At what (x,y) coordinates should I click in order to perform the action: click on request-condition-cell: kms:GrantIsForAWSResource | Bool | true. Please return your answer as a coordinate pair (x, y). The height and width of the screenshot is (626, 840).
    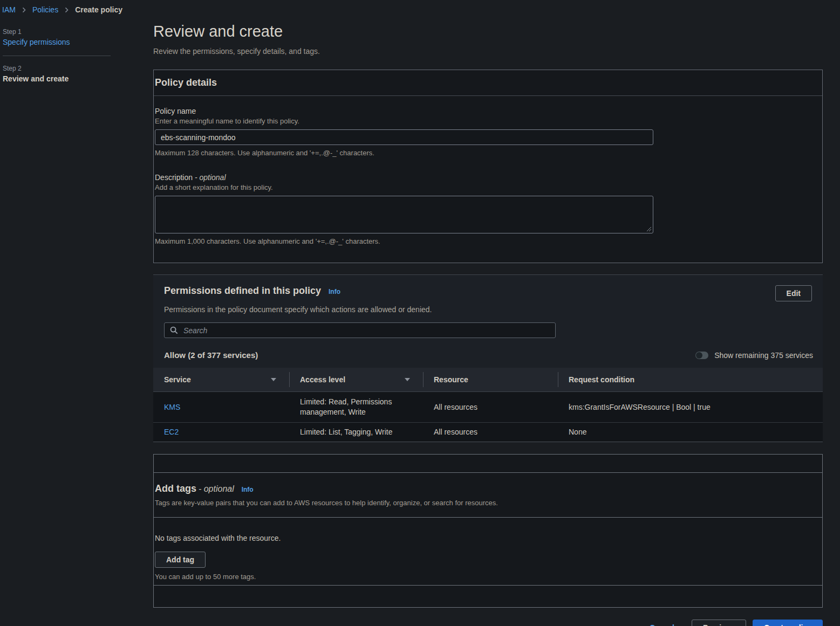
    Looking at the image, I should click on (691, 408).